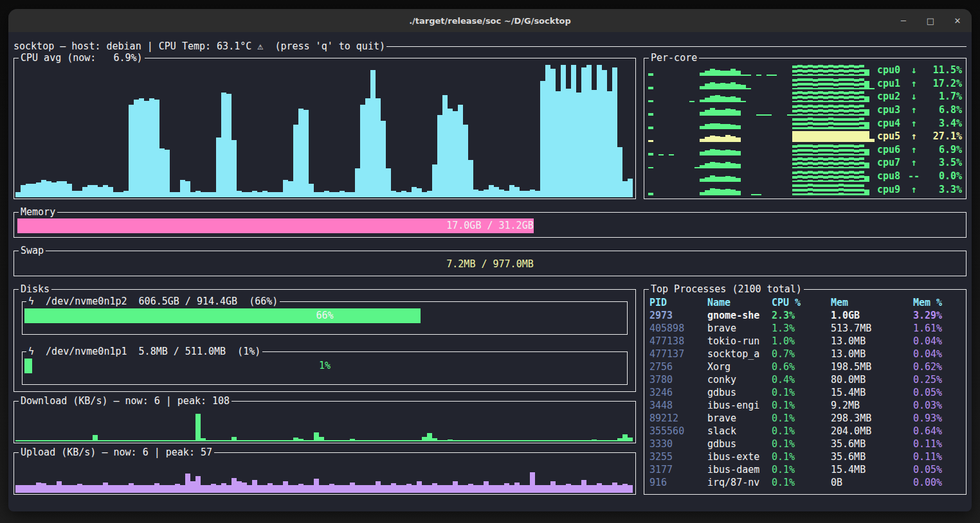  What do you see at coordinates (930, 21) in the screenshot?
I see `maximize-icon: □` at bounding box center [930, 21].